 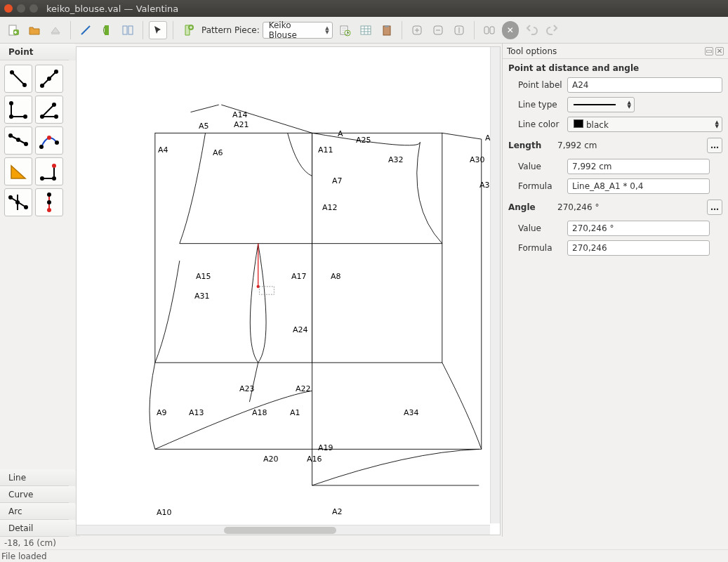 What do you see at coordinates (240, 115) in the screenshot?
I see `point-label: A14` at bounding box center [240, 115].